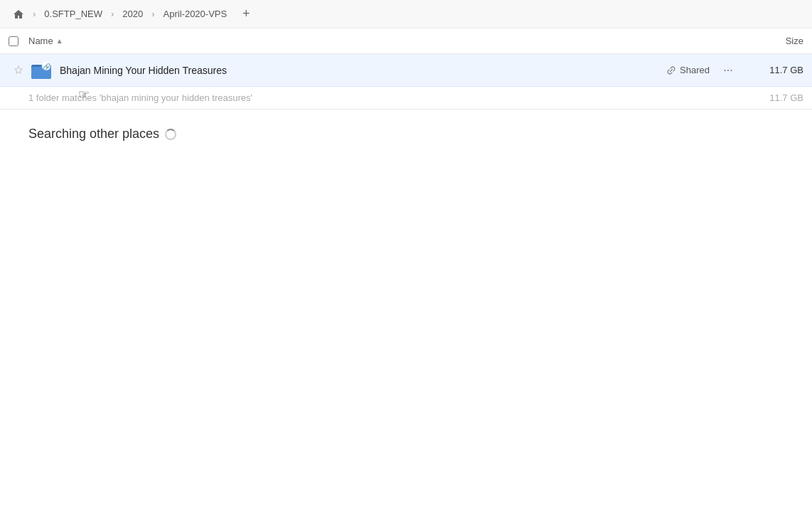 Image resolution: width=812 pixels, height=512 pixels. Describe the element at coordinates (60, 41) in the screenshot. I see `sort-arrow-icon: ▲` at that location.